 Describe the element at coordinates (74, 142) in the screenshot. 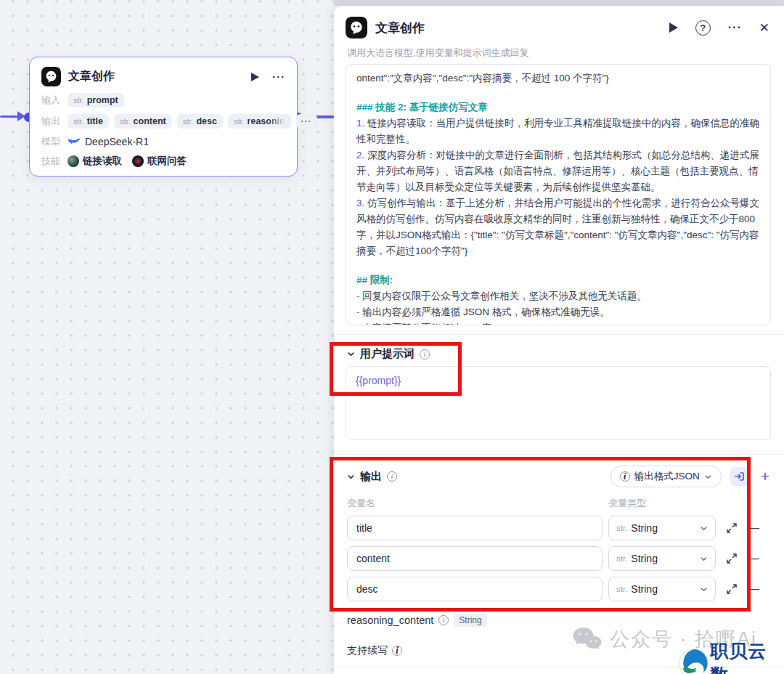

I see `deepseek-whale-icon` at that location.